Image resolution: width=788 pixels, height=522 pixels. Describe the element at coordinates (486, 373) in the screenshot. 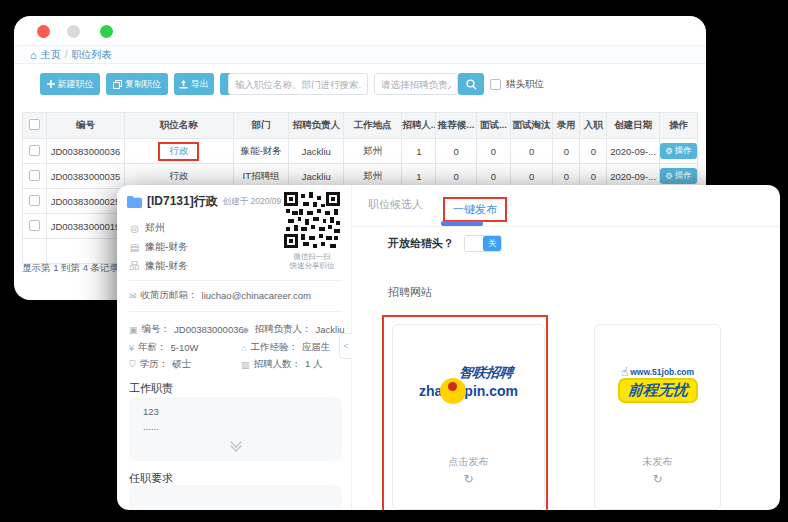

I see `zhaopin-logo-cn: 智联招聘` at that location.